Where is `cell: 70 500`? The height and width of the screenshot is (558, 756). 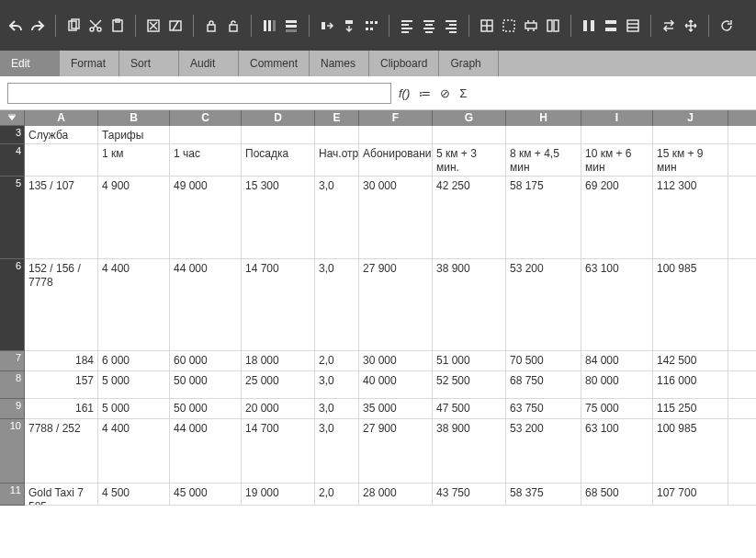 cell: 70 500 is located at coordinates (544, 360).